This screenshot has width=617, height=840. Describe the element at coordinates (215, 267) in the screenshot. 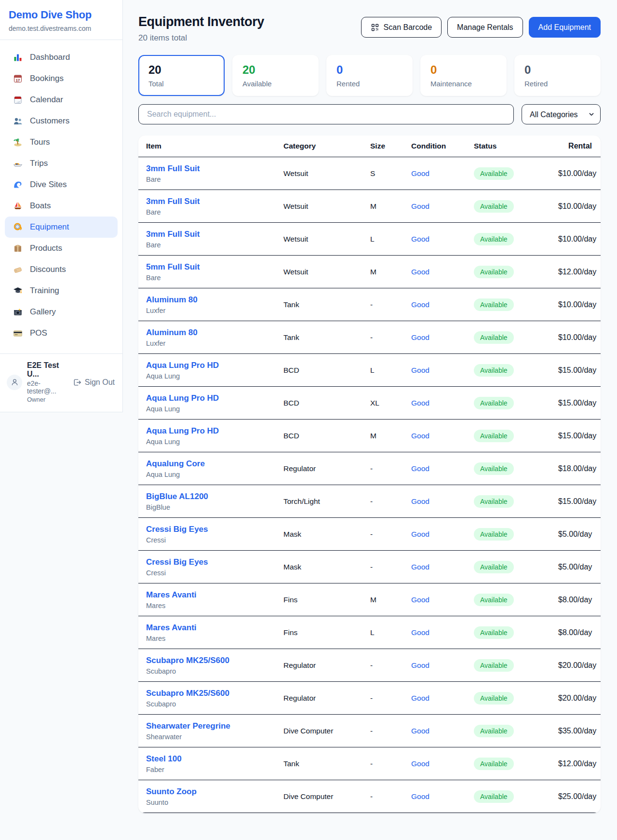

I see `item-name-link: 5mm Full Suit` at that location.